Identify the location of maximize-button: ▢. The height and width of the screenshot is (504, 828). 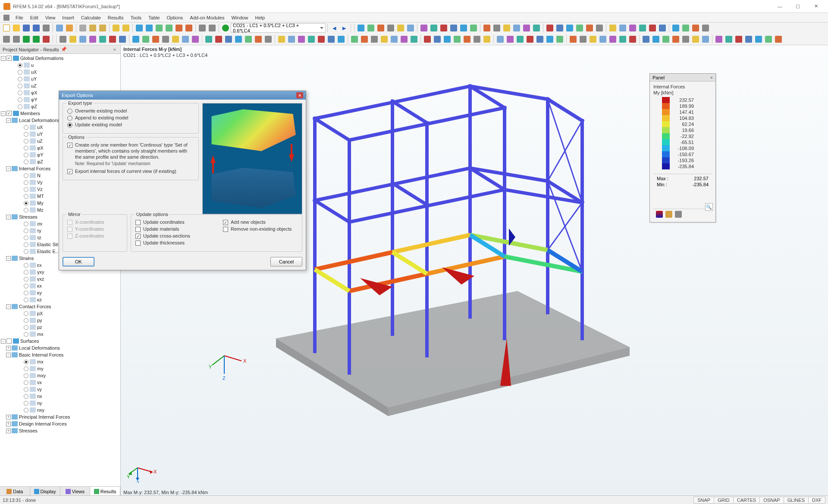
(798, 6).